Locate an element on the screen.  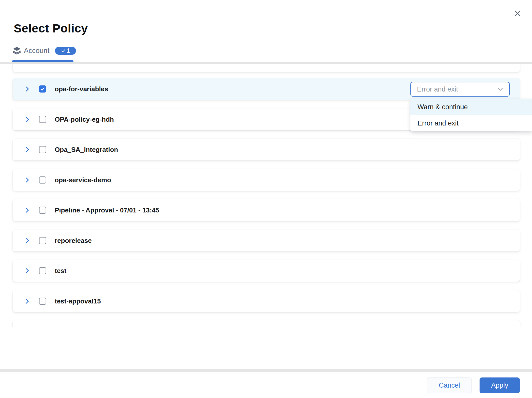
tabs-divider is located at coordinates (266, 63).